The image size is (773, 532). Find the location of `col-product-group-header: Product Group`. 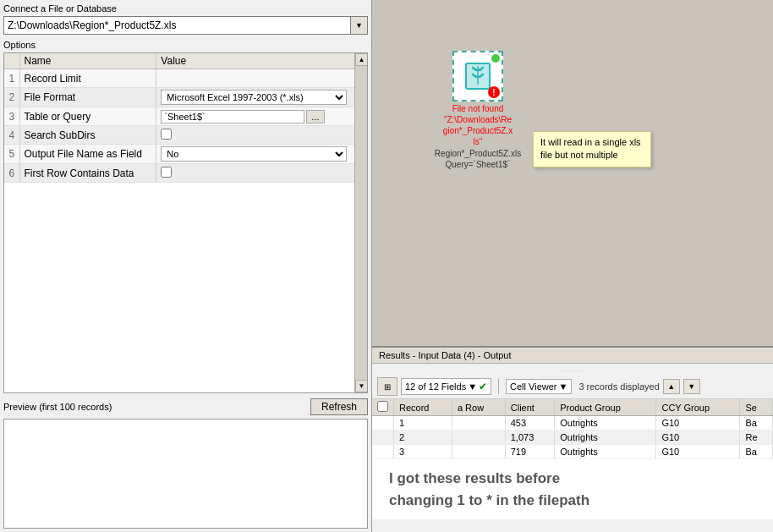

col-product-group-header: Product Group is located at coordinates (606, 408).